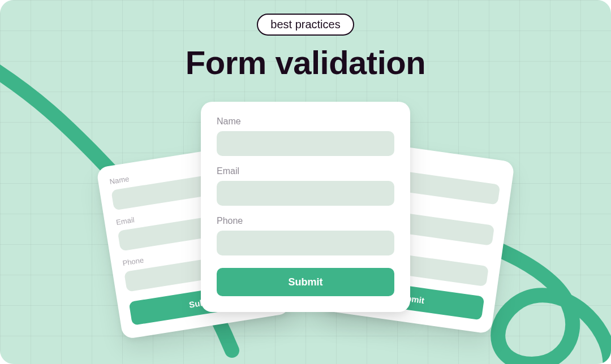 This screenshot has width=611, height=364. Describe the element at coordinates (306, 171) in the screenshot. I see `field-label: Email` at that location.